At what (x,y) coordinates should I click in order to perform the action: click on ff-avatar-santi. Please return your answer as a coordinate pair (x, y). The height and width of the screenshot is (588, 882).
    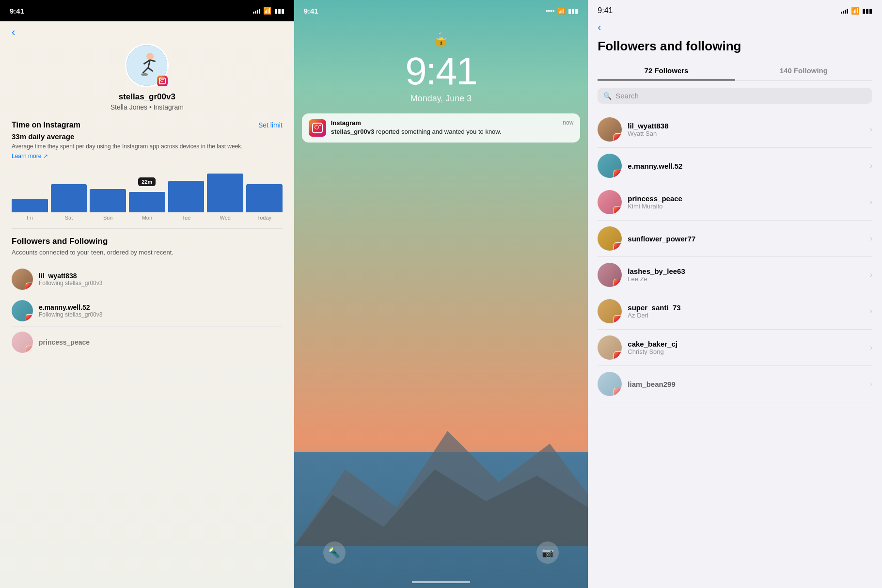
    Looking at the image, I should click on (610, 311).